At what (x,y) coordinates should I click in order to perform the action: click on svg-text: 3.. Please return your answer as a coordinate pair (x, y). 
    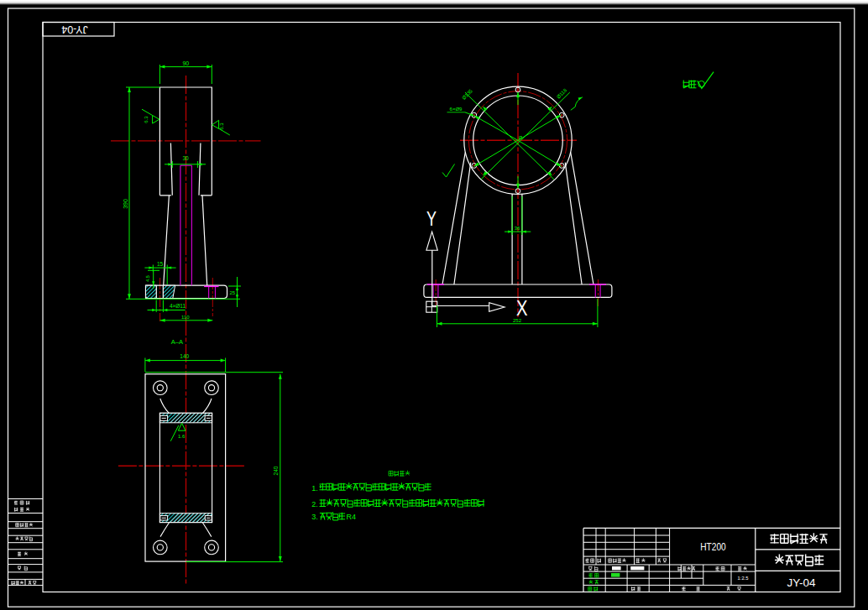
    Looking at the image, I should click on (315, 517).